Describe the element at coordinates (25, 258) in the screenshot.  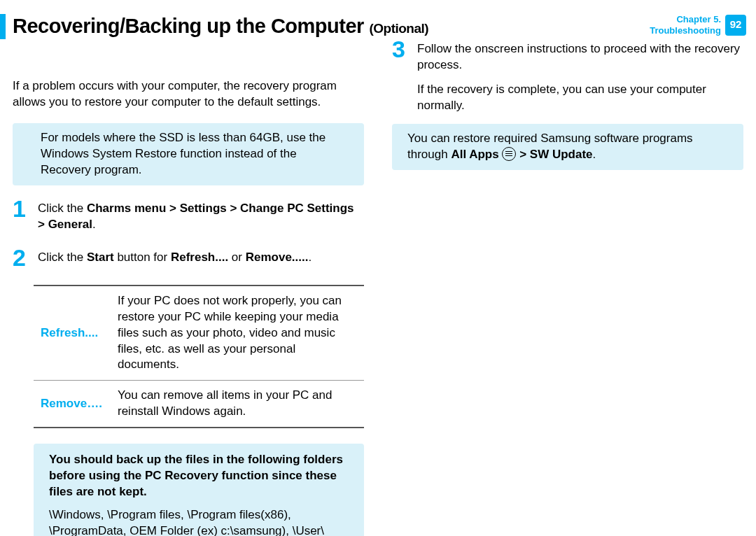
I see `step-2-number: 2` at that location.